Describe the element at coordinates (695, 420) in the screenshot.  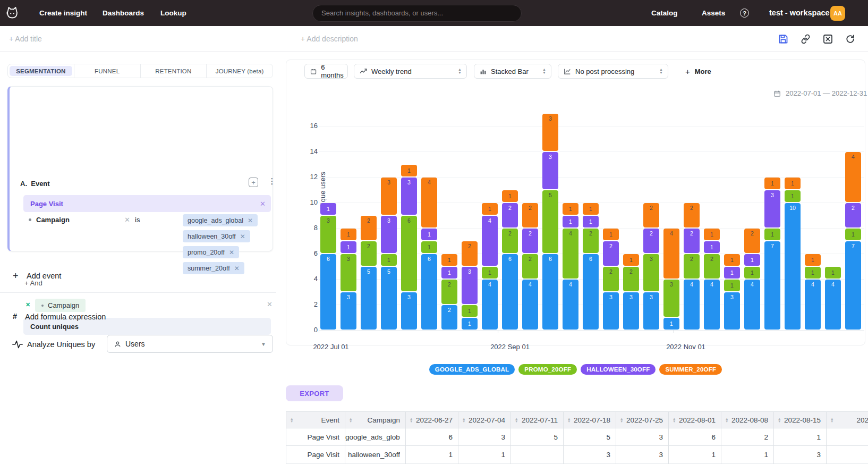
I see `table-header-cell: ▲▼2022-08-01` at that location.